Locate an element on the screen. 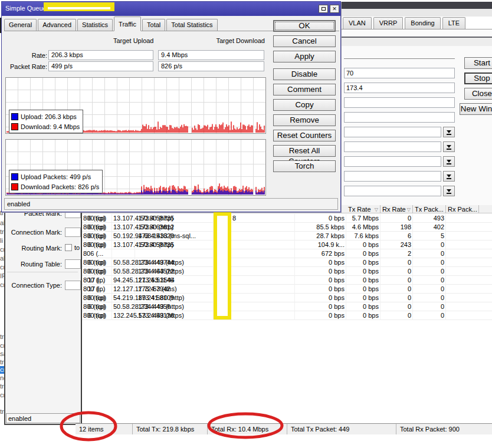 Image resolution: width=492 pixels, height=448 pixels. torch-button: Torch is located at coordinates (304, 166).